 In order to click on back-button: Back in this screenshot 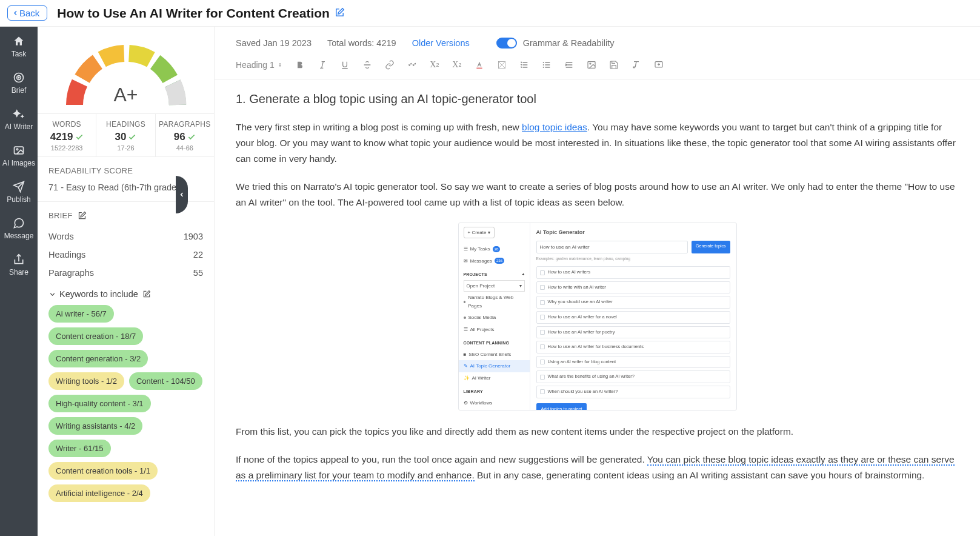, I will do `click(27, 13)`.